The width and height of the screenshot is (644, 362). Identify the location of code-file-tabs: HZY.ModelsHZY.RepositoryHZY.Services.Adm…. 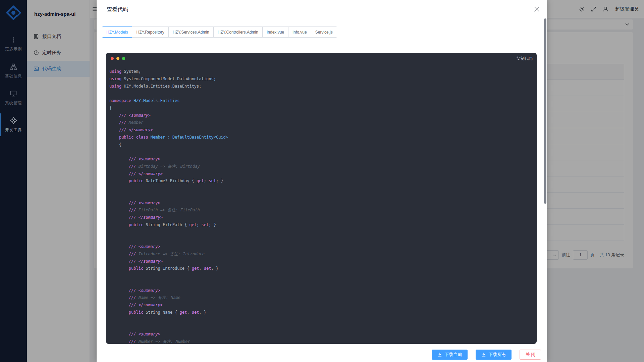
(219, 32).